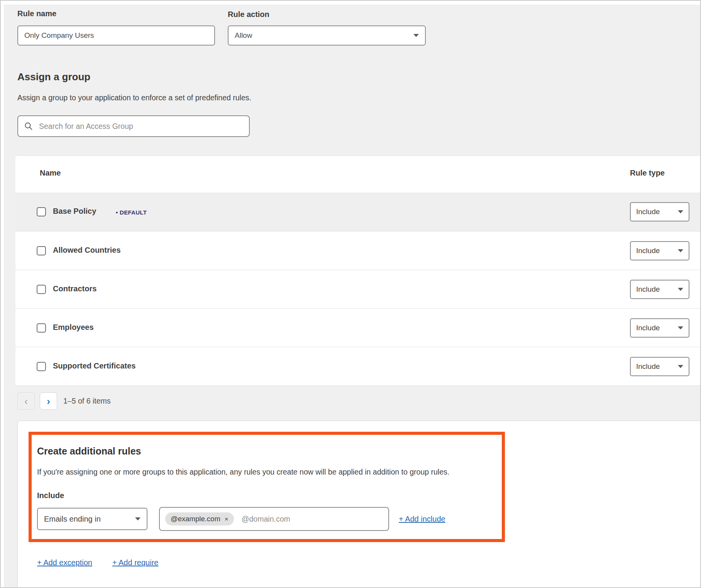 Image resolution: width=701 pixels, height=588 pixels. Describe the element at coordinates (94, 366) in the screenshot. I see `group-name: Supported Certificates` at that location.